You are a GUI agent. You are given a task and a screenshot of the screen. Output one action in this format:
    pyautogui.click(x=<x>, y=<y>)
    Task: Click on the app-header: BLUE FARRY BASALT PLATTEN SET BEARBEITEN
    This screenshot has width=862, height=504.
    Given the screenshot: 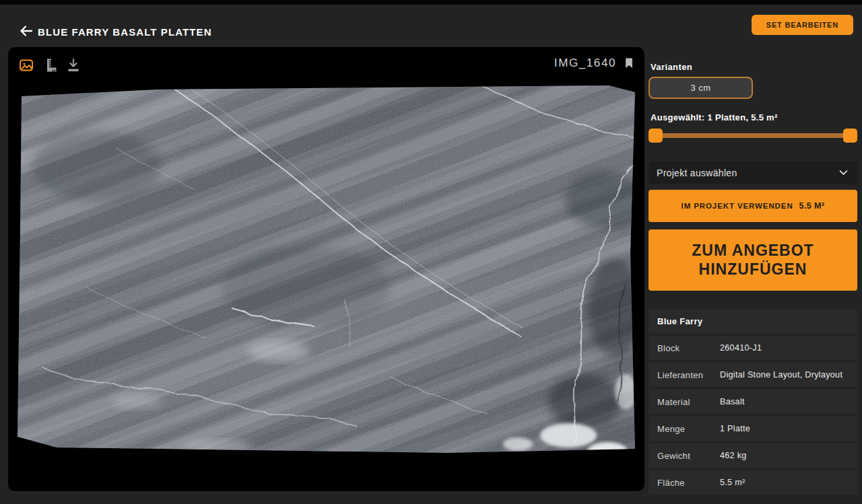 What is the action you would take?
    pyautogui.click(x=431, y=26)
    